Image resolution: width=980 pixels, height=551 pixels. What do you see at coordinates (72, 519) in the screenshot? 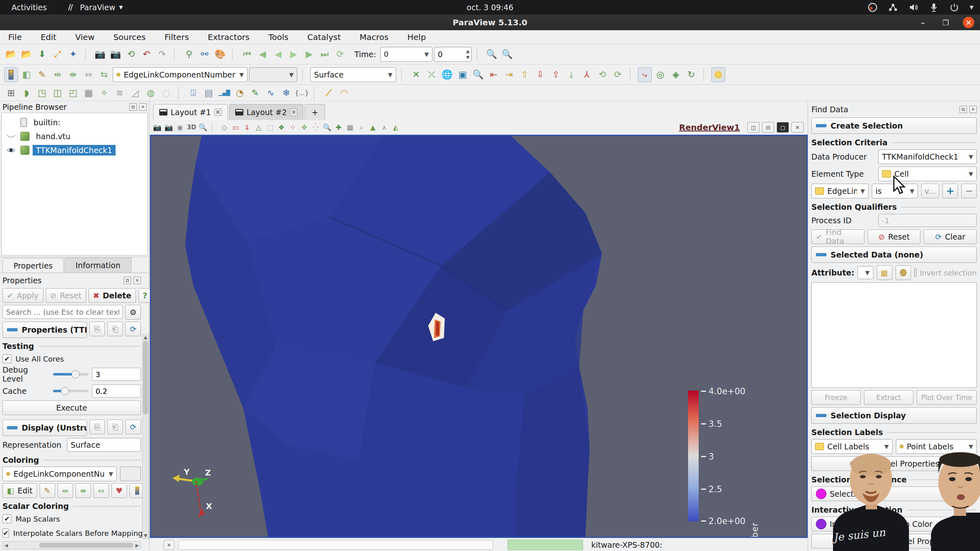
I see `map-scalars-row: ✔ Map Scalars` at bounding box center [72, 519].